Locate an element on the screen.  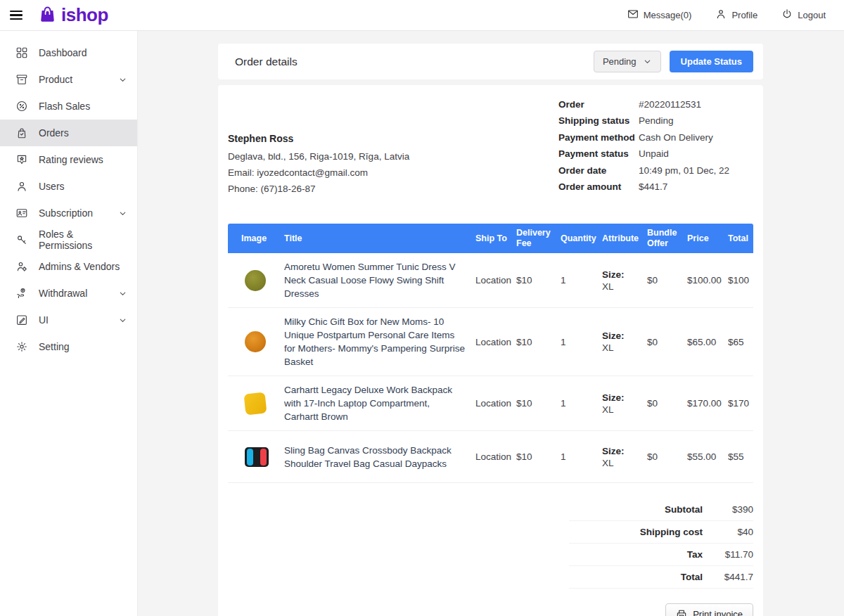
sidebar-item-admins-vendors: Admins & Vendors is located at coordinates (69, 267).